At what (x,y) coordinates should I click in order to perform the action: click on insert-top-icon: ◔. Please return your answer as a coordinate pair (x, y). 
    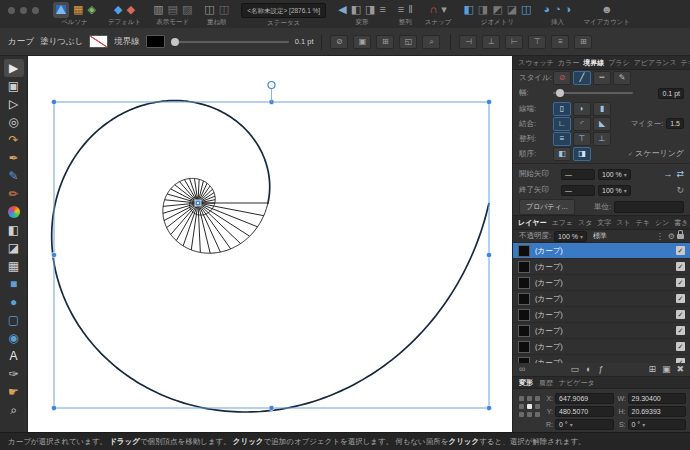
    Looking at the image, I should click on (558, 10).